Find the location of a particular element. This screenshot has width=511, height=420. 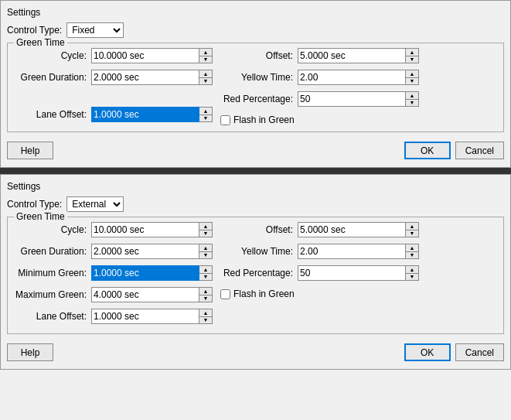

cycle-up-2: ▲ is located at coordinates (206, 226).